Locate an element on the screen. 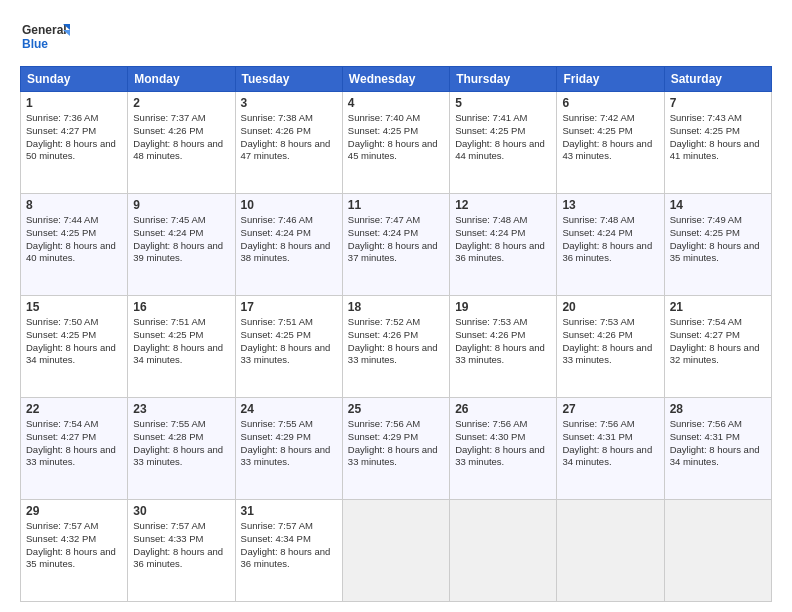  day-number: 8 is located at coordinates (74, 205).